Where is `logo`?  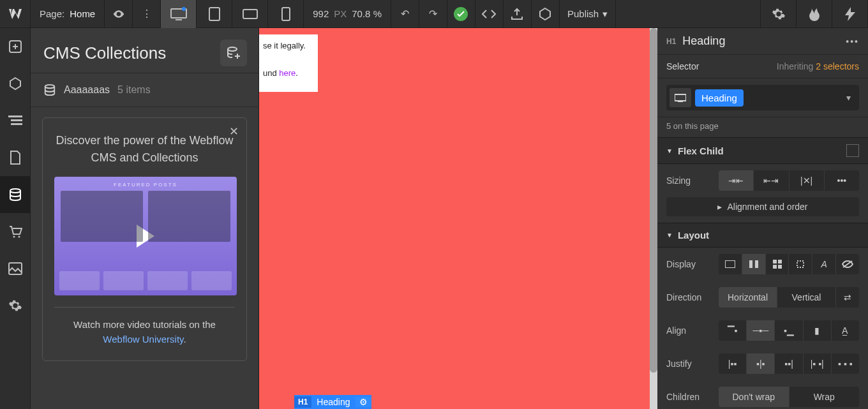 logo is located at coordinates (15, 14).